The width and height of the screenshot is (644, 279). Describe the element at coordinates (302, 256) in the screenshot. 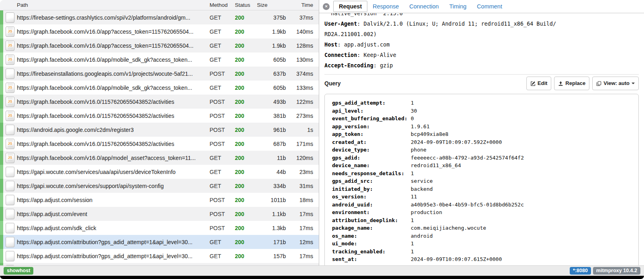

I see `flow-time: 17ms` at that location.